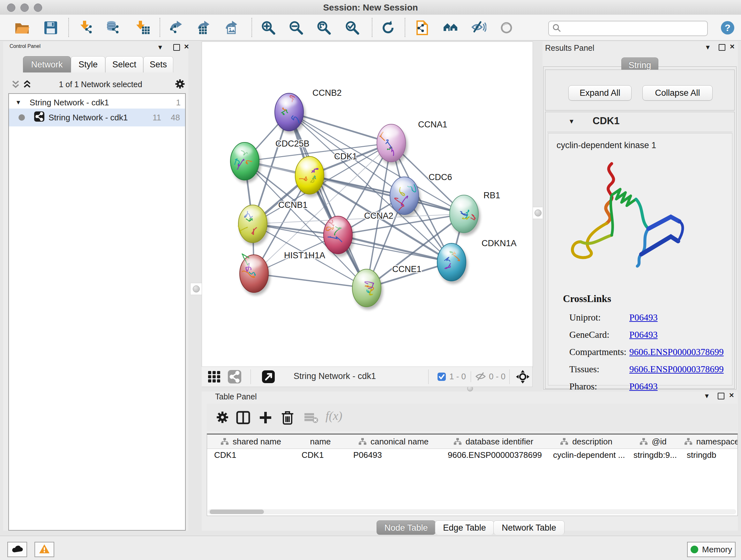 The width and height of the screenshot is (741, 560). I want to click on tab-node-table: Node Table, so click(406, 527).